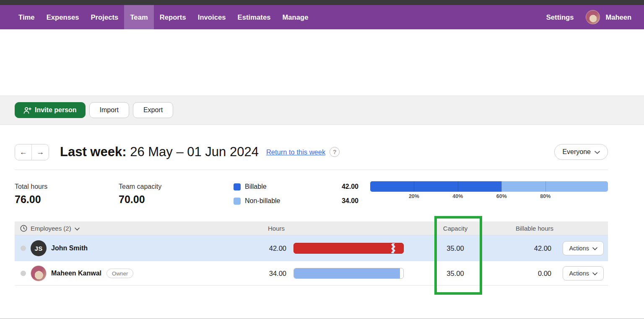 This screenshot has height=319, width=644. Describe the element at coordinates (593, 17) in the screenshot. I see `user-avatar` at that location.